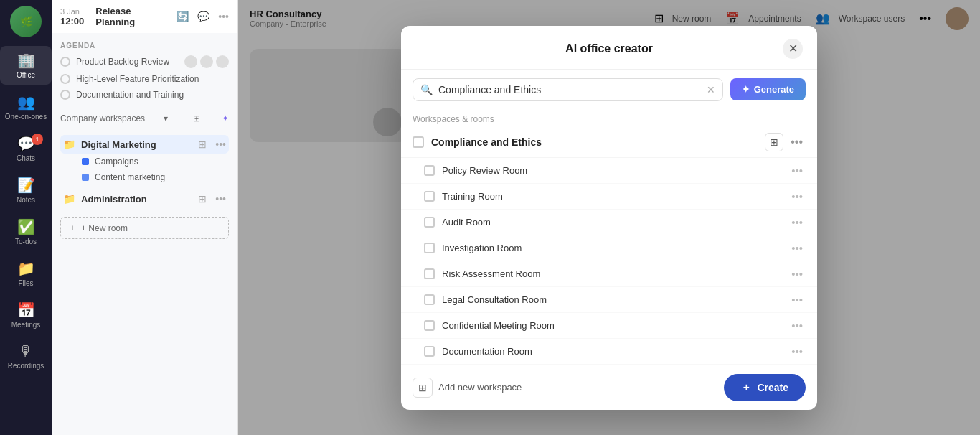 This screenshot has width=980, height=435. I want to click on room-row-2: Audit Room •••, so click(609, 223).